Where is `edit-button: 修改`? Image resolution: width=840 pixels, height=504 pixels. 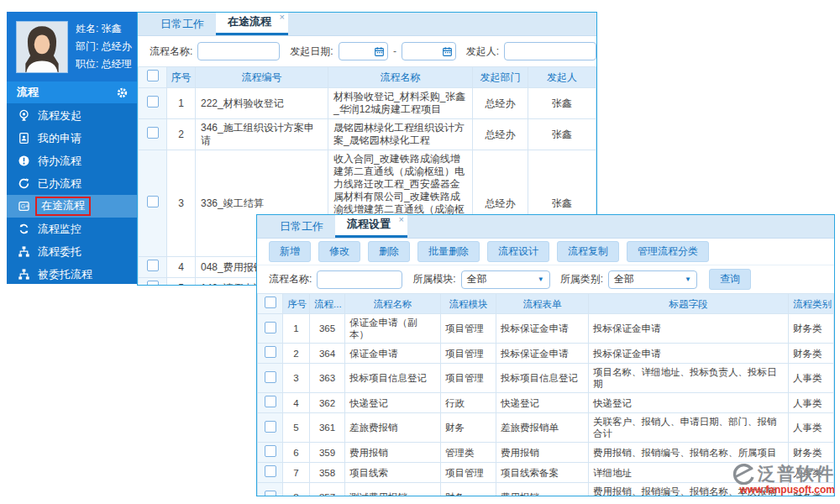 edit-button: 修改 is located at coordinates (339, 252).